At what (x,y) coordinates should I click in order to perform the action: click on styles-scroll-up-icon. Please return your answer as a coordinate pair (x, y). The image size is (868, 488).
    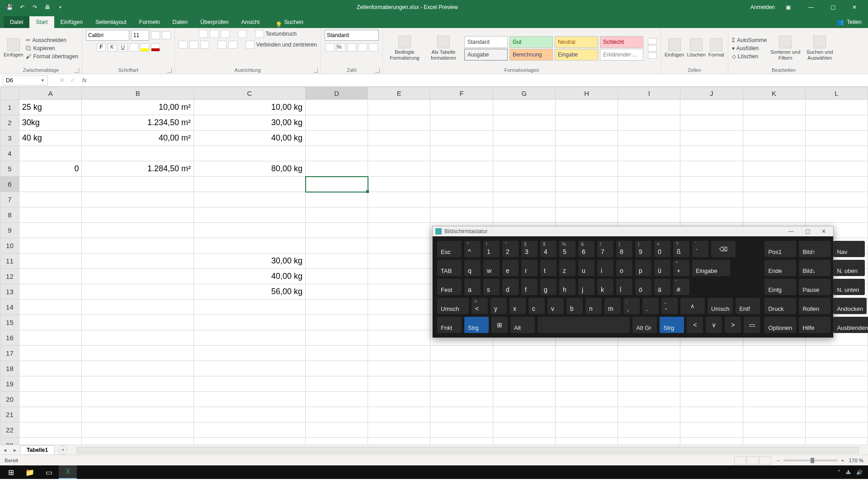
    Looking at the image, I should click on (652, 41).